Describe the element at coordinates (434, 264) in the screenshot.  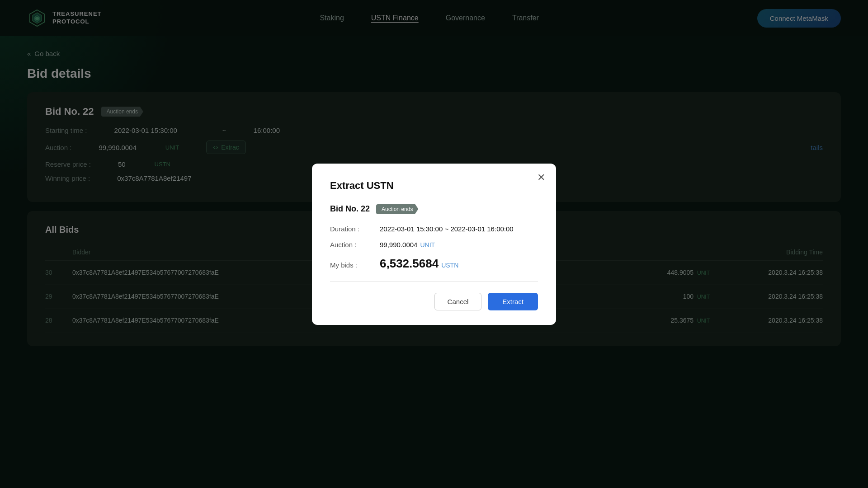
I see `modal-my-bids-row: My bids : 6,532.5684 USTN` at that location.